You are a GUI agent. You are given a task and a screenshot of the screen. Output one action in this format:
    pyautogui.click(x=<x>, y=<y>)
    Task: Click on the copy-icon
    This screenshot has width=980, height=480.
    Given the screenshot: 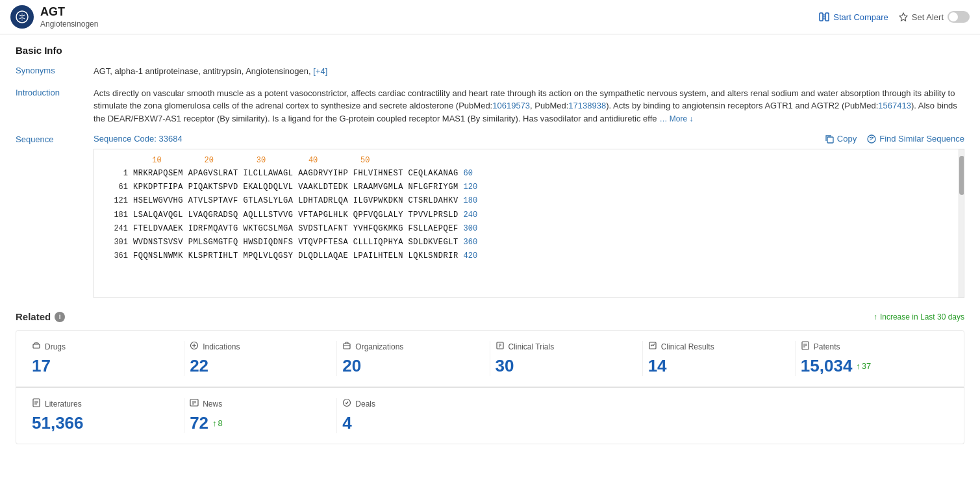 What is the action you would take?
    pyautogui.click(x=829, y=139)
    